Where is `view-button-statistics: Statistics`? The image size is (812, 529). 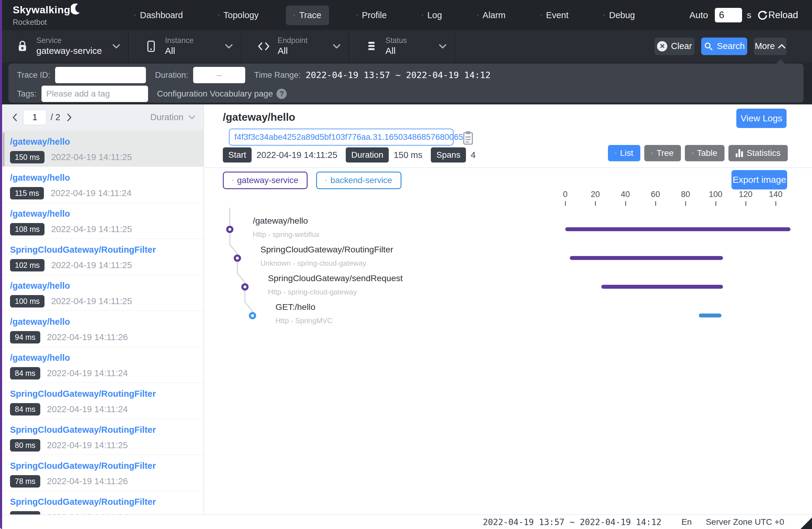 view-button-statistics: Statistics is located at coordinates (758, 153).